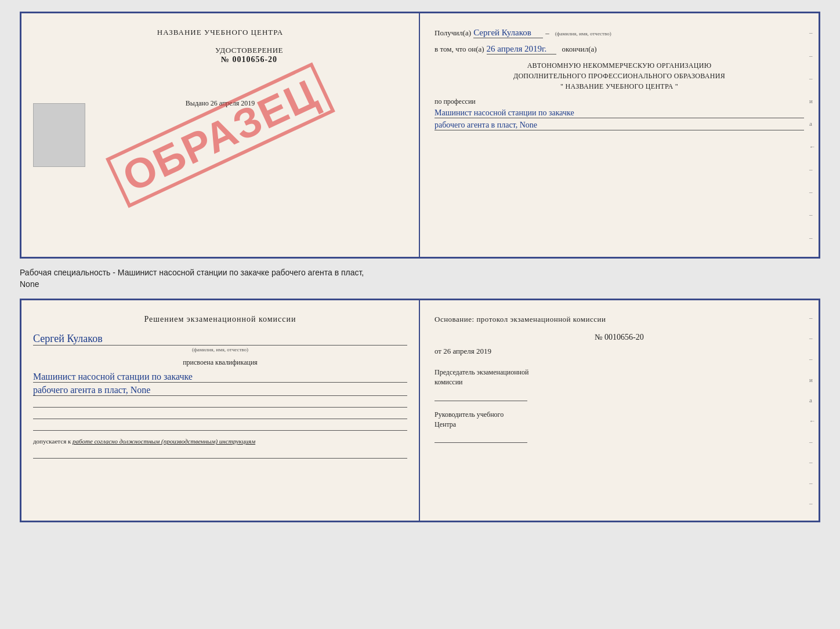  Describe the element at coordinates (620, 33) in the screenshot. I see `received-line: Получил(а) Сергей Кулаков – (фамилия, им…` at that location.